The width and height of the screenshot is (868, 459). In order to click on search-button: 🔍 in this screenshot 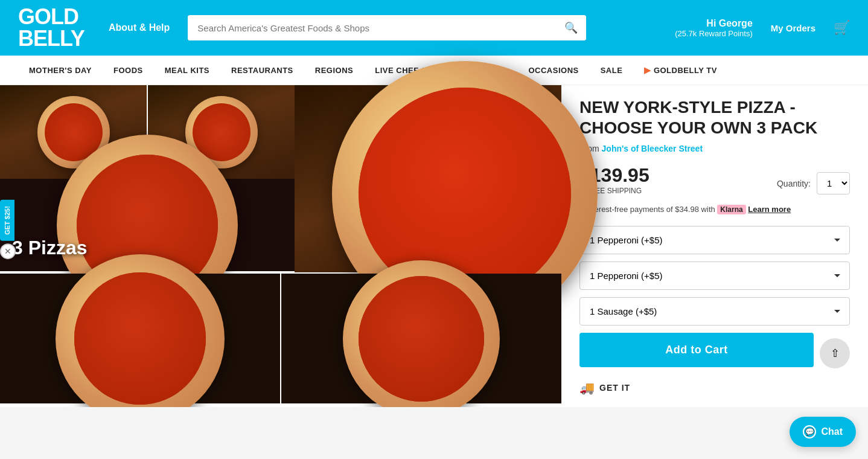, I will do `click(571, 28)`.